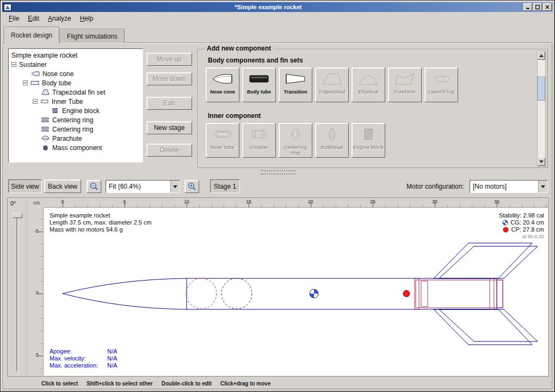 Image resolution: width=555 pixels, height=392 pixels. I want to click on add-coupler-button: Coupler, so click(259, 140).